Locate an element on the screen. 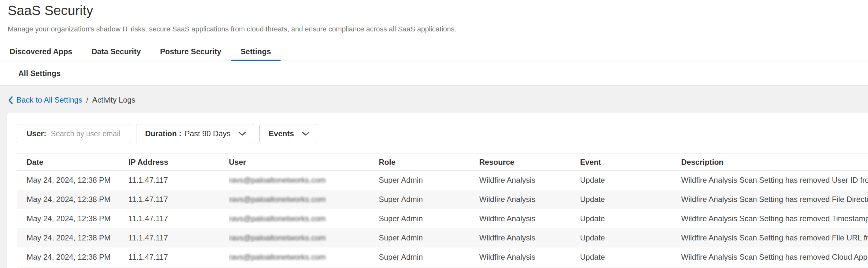  subnav-item-all-settings: All Settings is located at coordinates (39, 73).